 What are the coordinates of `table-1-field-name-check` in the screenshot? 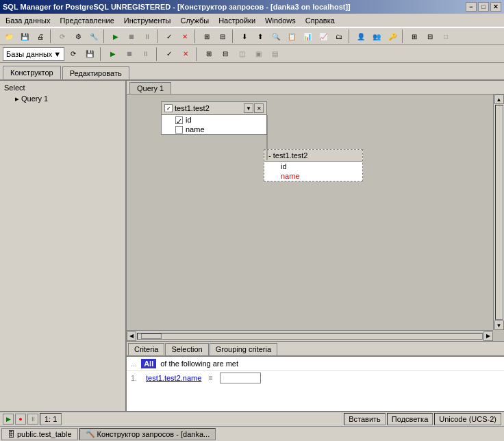 It's located at (179, 130).